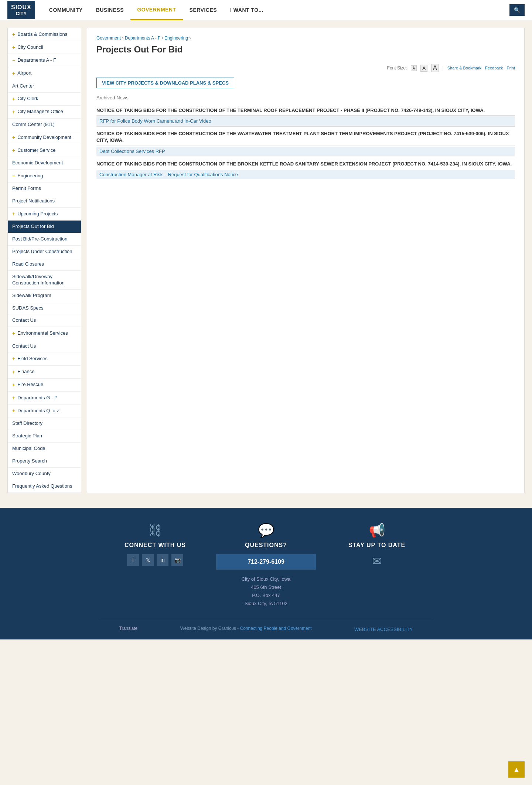 Image resolution: width=532 pixels, height=785 pixels. What do you see at coordinates (44, 227) in the screenshot?
I see `sidebar-item-projects-out-for-bid: Projects Out for Bid` at bounding box center [44, 227].